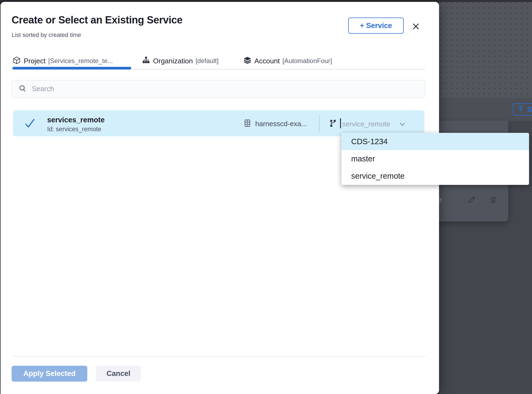 This screenshot has width=532, height=394. I want to click on page-top-edge, so click(266, 1).